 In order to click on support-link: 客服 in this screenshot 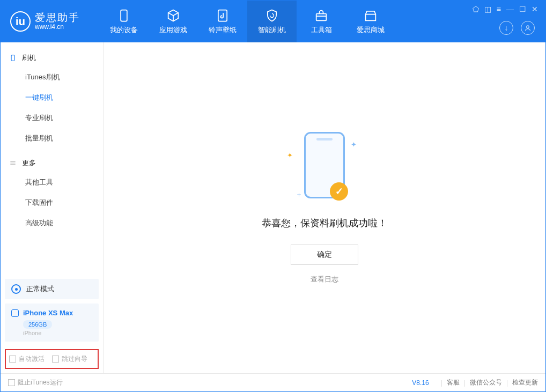, I will do `click(453, 383)`.